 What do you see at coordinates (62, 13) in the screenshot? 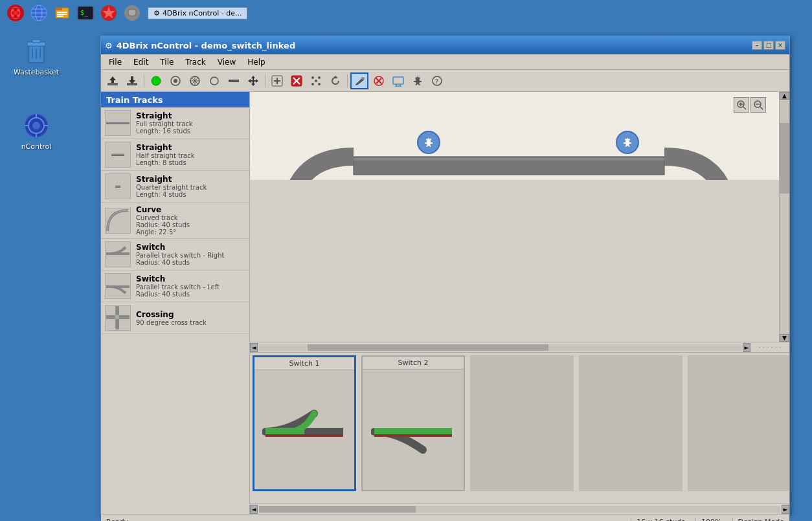
I see `files-icon` at bounding box center [62, 13].